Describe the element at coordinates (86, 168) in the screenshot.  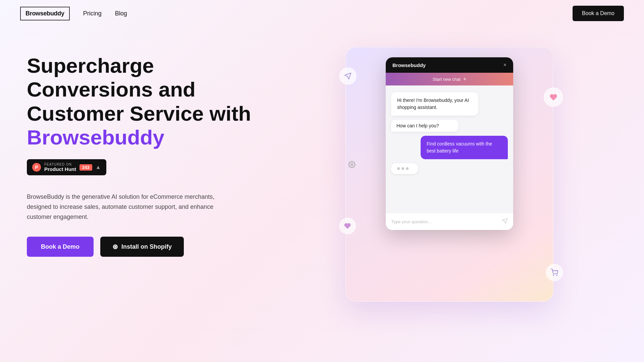
I see `ph-count: 243` at that location.